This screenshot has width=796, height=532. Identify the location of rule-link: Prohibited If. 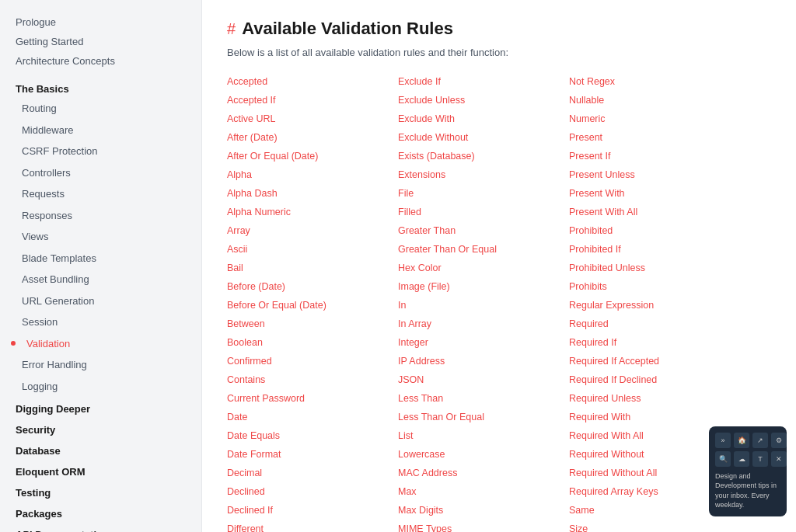
(655, 249).